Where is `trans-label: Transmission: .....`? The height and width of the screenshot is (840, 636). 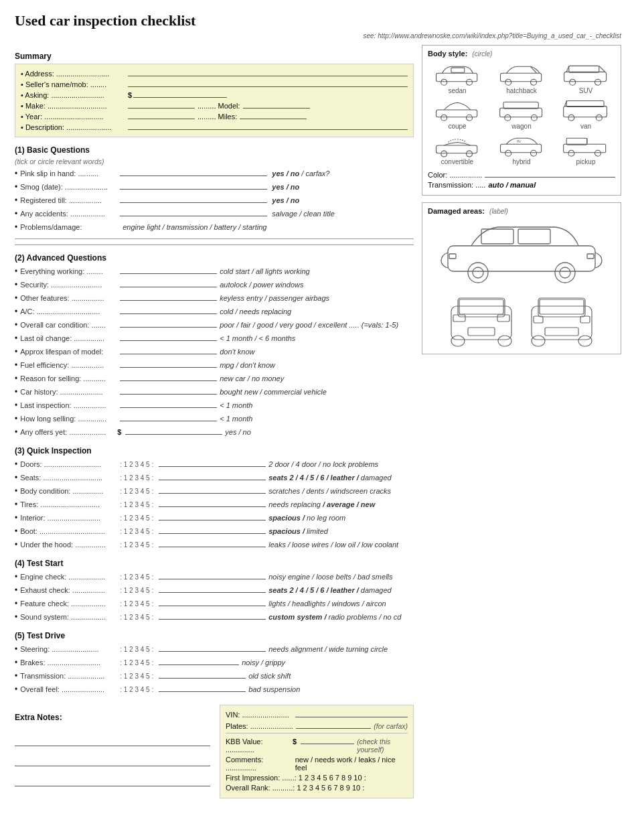 trans-label: Transmission: ..... is located at coordinates (457, 185).